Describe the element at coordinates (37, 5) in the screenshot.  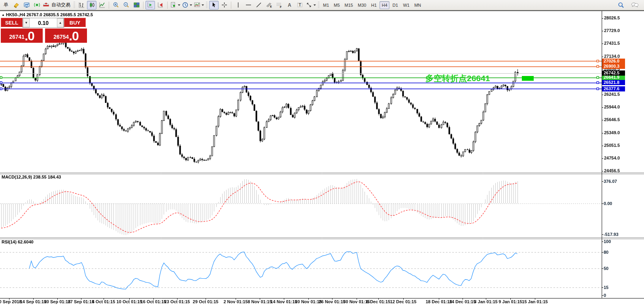
I see `signals-icon-button` at that location.